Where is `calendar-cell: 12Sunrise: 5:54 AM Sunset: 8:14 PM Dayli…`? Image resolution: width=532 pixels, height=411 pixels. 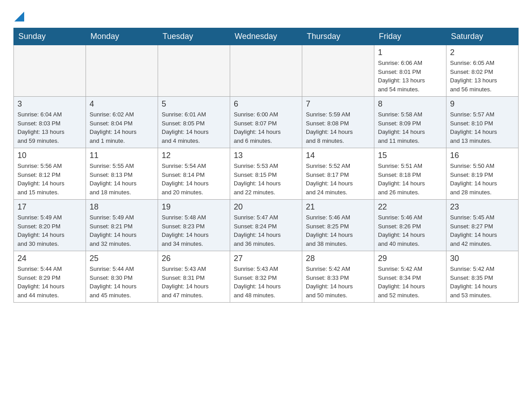
calendar-cell: 12Sunrise: 5:54 AM Sunset: 8:14 PM Dayli… is located at coordinates (194, 174).